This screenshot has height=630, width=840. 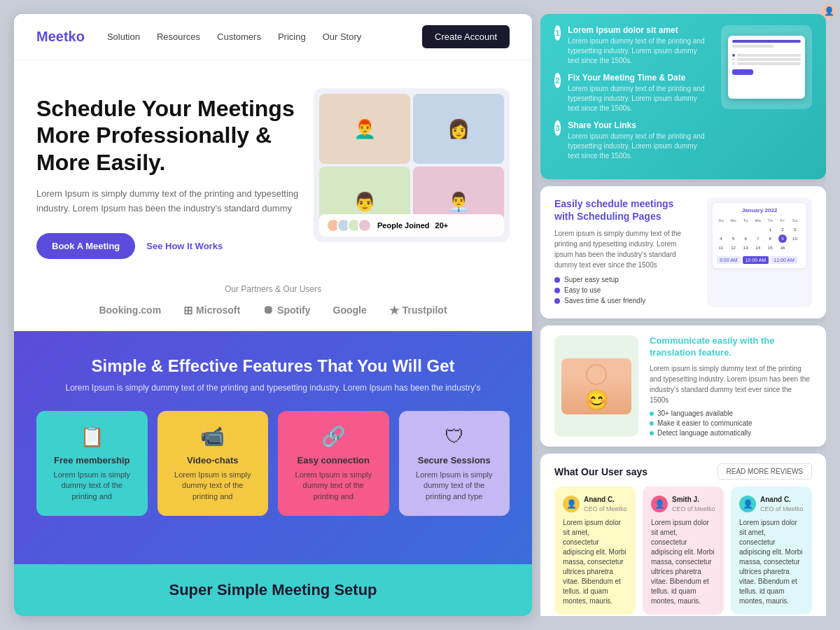 What do you see at coordinates (770, 239) in the screenshot?
I see `cal-d-12: 8` at bounding box center [770, 239].